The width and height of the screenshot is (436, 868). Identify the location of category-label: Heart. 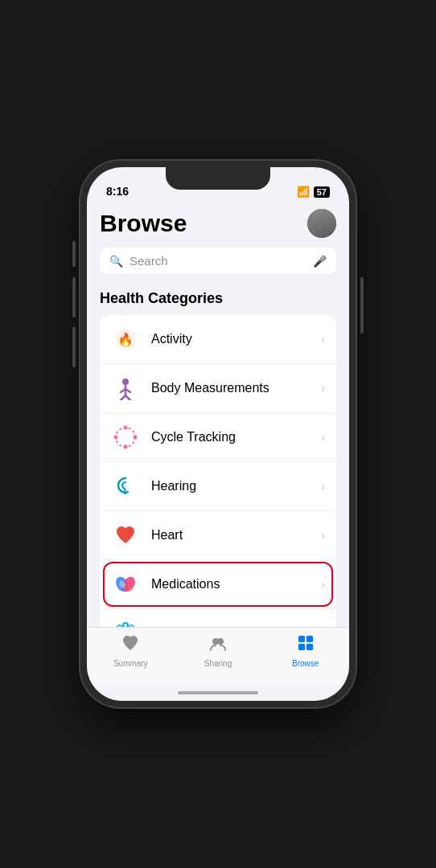
(237, 535).